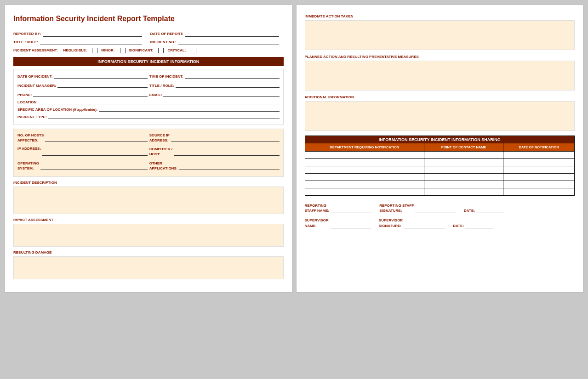 The image size is (588, 379). Describe the element at coordinates (214, 85) in the screenshot. I see `info-title-role-field: TITLE / ROLE:` at that location.